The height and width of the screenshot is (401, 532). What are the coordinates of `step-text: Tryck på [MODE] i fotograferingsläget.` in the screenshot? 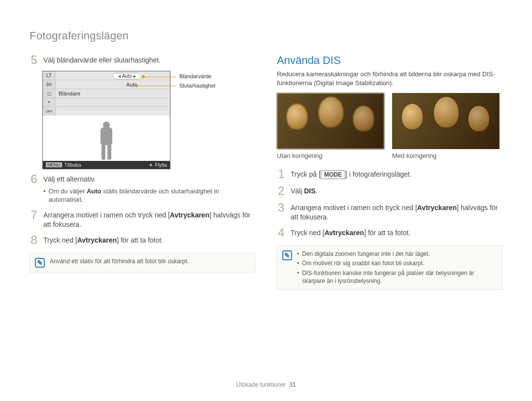 It's located at (397, 174).